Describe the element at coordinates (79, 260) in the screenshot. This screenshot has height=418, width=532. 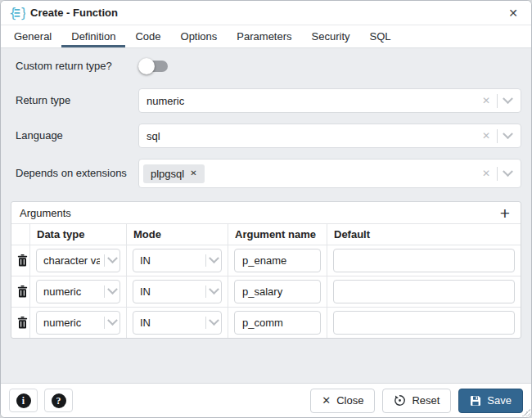
I see `data-type-select: character varying` at that location.